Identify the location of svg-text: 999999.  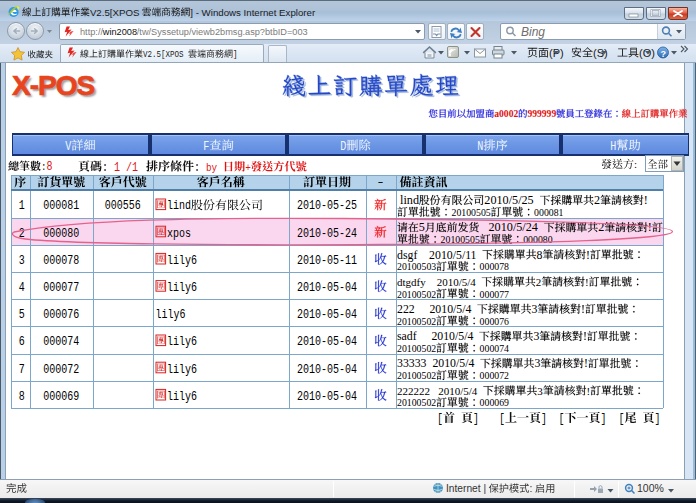
(542, 114).